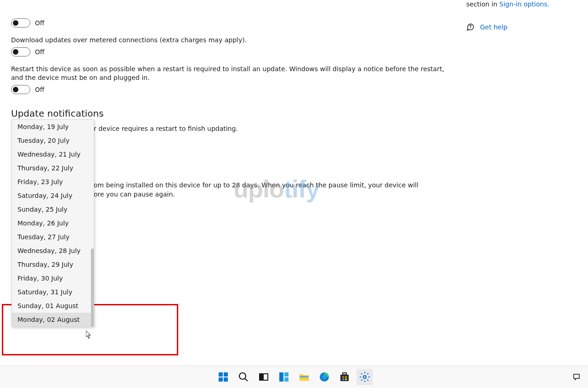  What do you see at coordinates (53, 237) in the screenshot?
I see `dropdown-item: Tuesday, 27 July` at bounding box center [53, 237].